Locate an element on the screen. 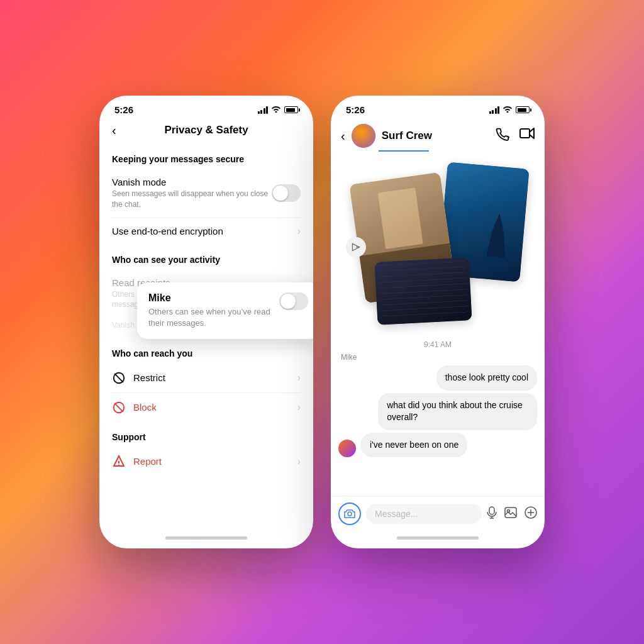  vanish-mode-toggle is located at coordinates (286, 193).